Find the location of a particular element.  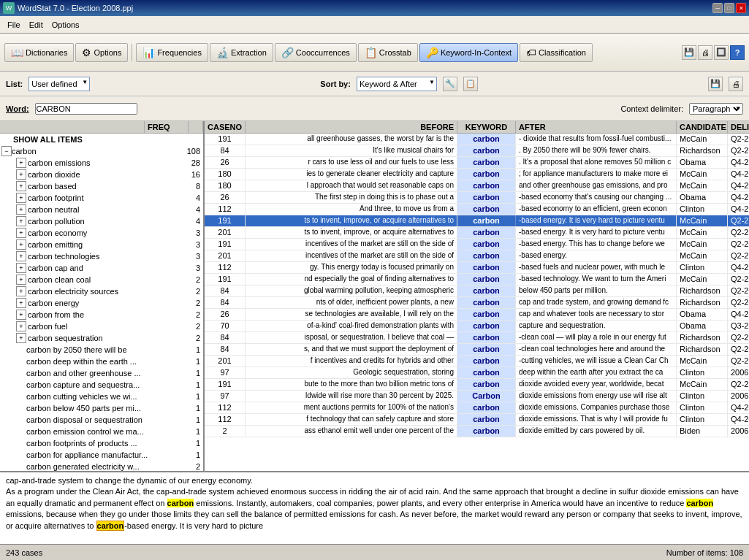

table-row: 201 f incentives and credits for hybrids… is located at coordinates (476, 361).